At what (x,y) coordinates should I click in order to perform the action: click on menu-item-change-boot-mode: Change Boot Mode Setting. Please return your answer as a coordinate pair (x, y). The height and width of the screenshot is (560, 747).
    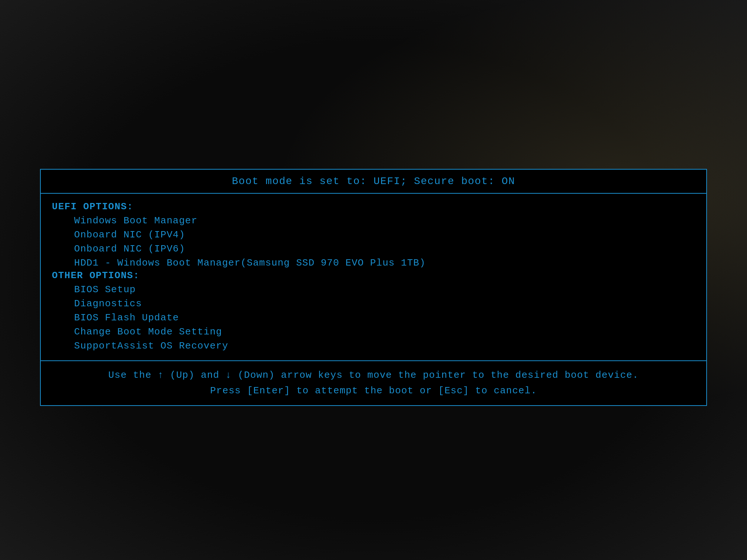
    Looking at the image, I should click on (374, 332).